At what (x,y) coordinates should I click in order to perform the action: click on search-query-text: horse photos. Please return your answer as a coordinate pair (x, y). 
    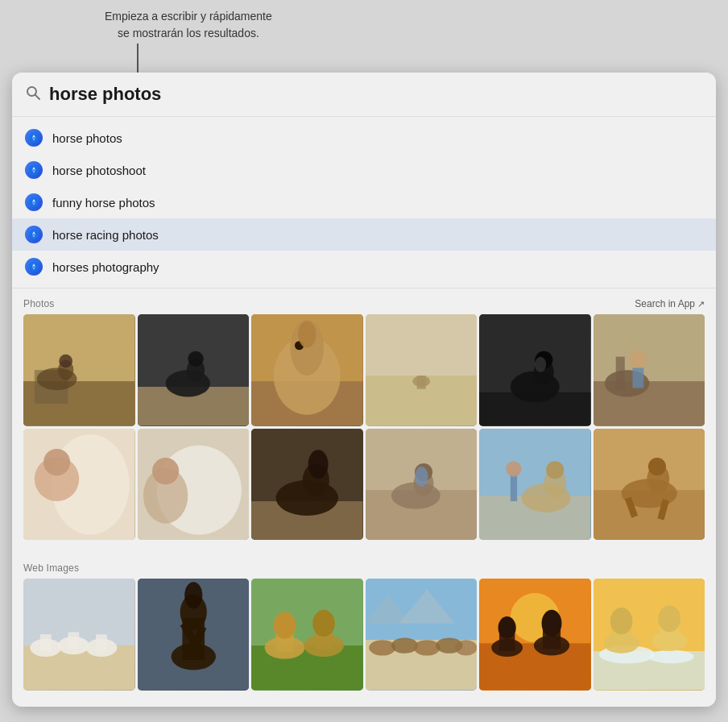
    Looking at the image, I should click on (105, 94).